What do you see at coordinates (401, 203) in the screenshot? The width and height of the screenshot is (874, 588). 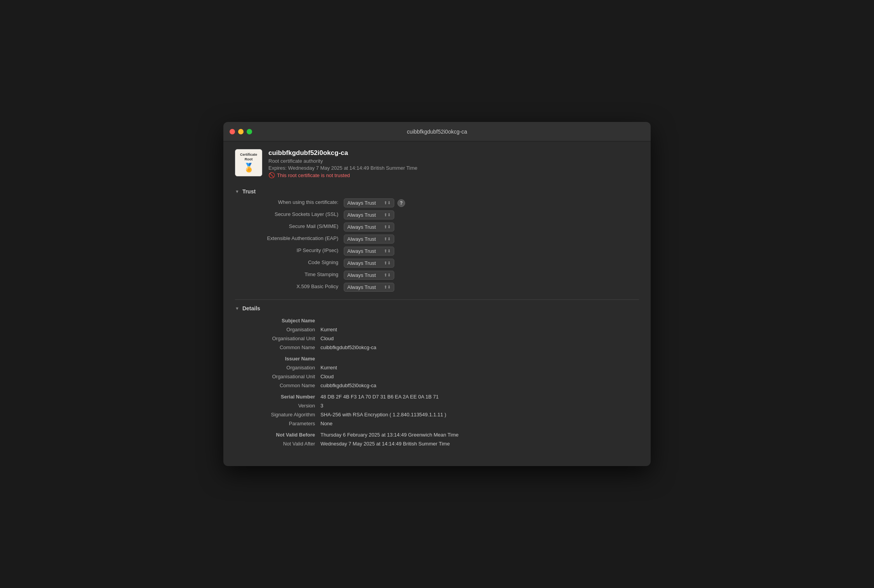 I see `help-icon: ?` at bounding box center [401, 203].